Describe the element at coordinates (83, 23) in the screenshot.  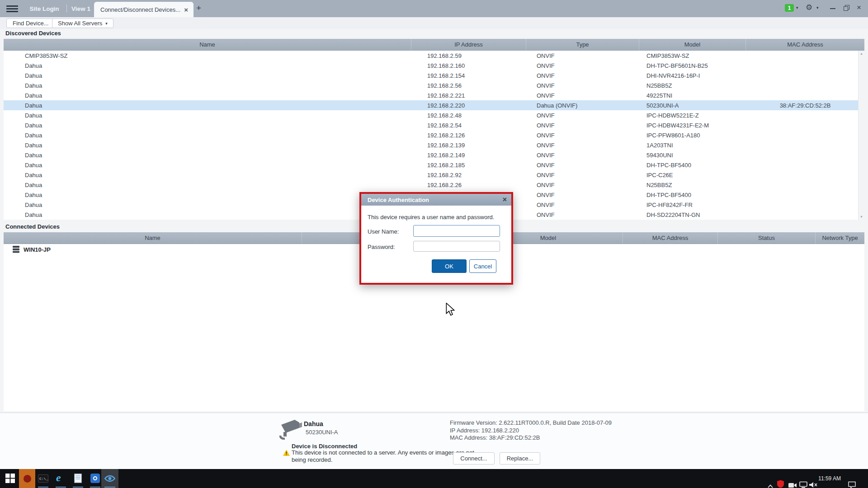
I see `show-all-servers-button: Show All Servers ▾` at that location.